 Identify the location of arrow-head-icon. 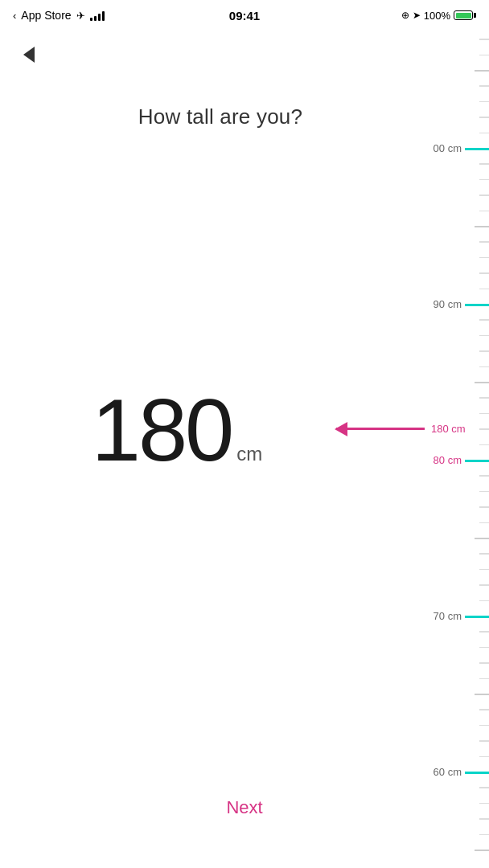
(341, 429).